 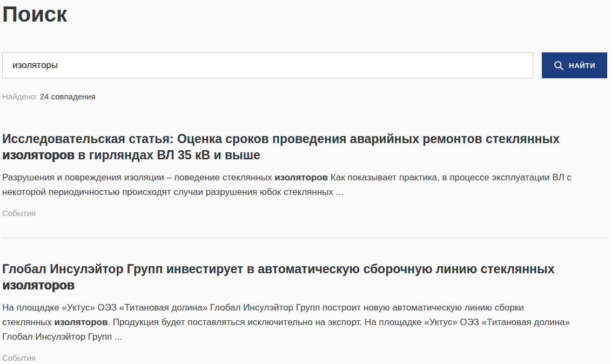 What do you see at coordinates (68, 96) in the screenshot?
I see `results-count: 24 совпадения` at bounding box center [68, 96].